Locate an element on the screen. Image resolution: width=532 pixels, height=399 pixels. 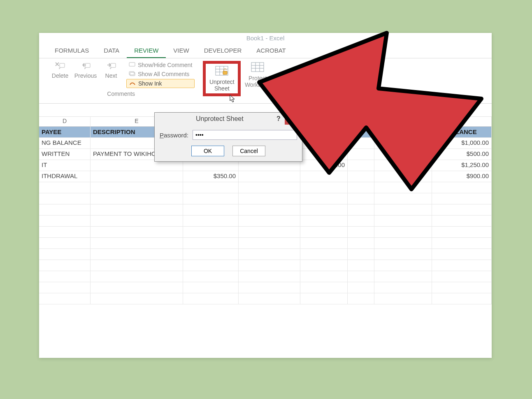
next-comment-icon is located at coordinates (111, 66).